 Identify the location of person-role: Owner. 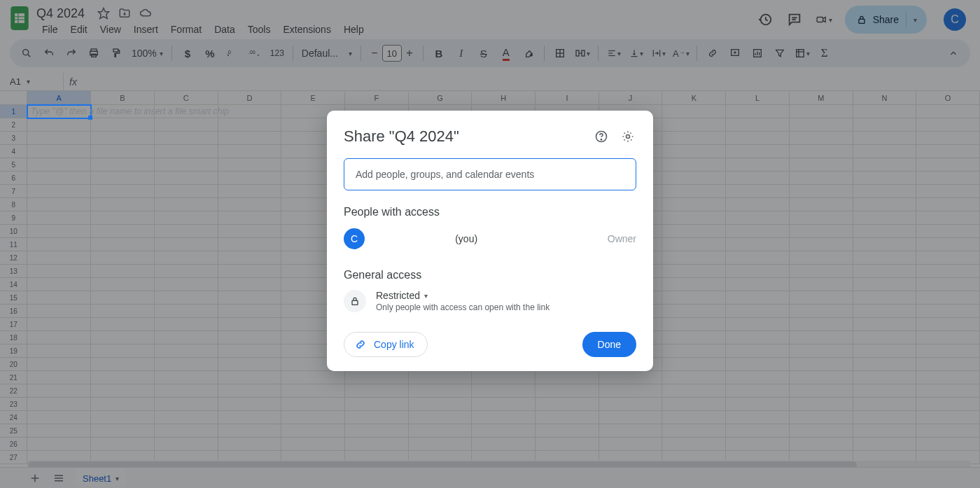
(622, 239).